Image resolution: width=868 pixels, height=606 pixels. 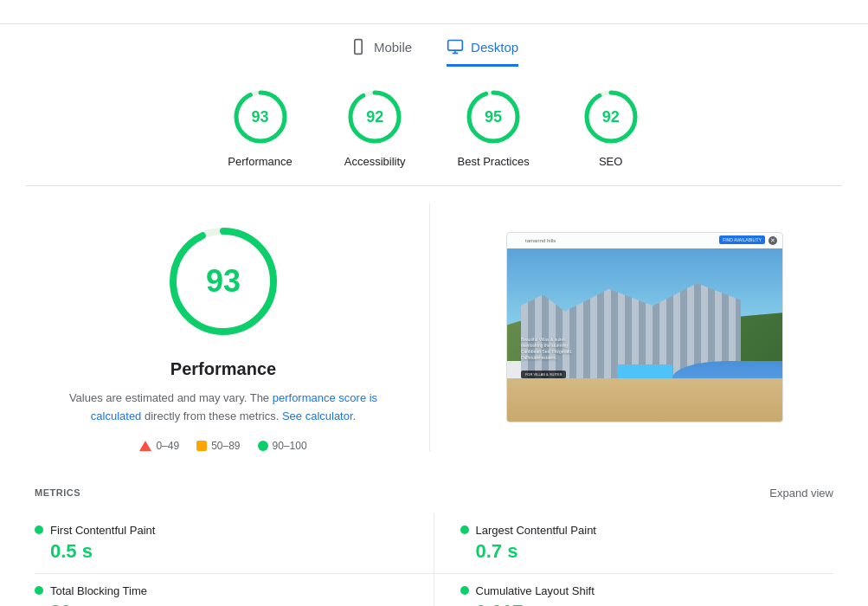 What do you see at coordinates (260, 117) in the screenshot?
I see `score-circle-performance: 93` at bounding box center [260, 117].